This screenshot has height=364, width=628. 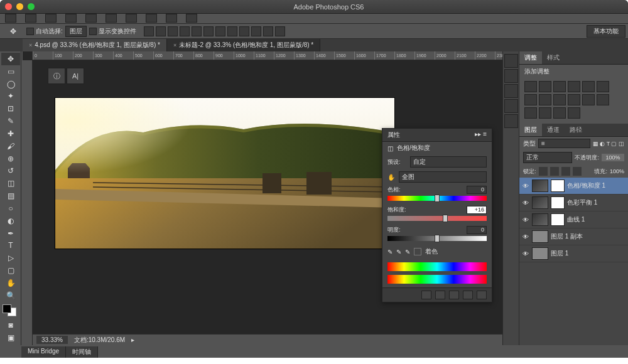 What do you see at coordinates (45, 31) in the screenshot?
I see `auto-select-checkbox: 自动选择:` at bounding box center [45, 31].